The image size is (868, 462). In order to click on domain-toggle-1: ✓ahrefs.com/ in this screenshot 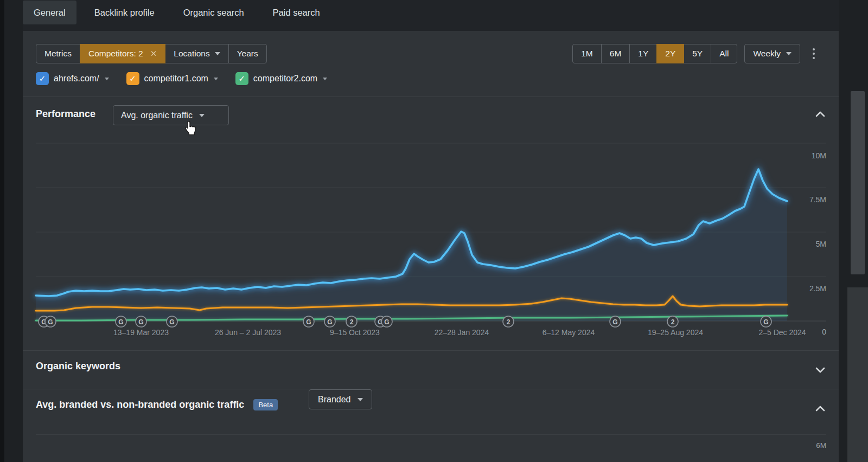, I will do `click(73, 79)`.